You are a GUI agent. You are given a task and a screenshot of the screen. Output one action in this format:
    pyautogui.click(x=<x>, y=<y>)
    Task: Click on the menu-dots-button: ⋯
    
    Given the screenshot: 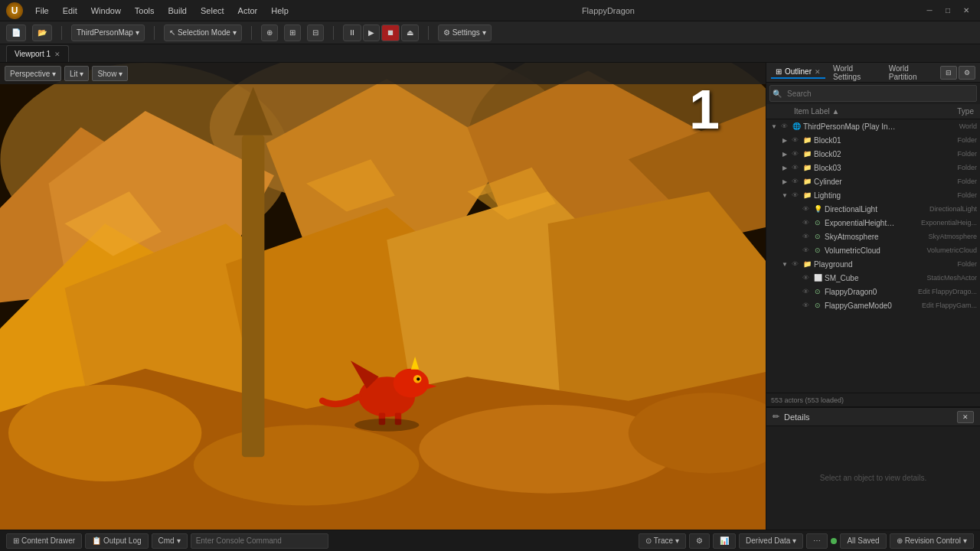 What is the action you would take?
    pyautogui.click(x=817, y=541)
    